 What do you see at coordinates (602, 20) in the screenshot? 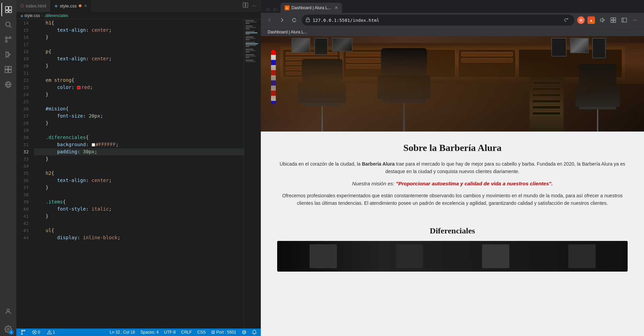
I see `mute-button` at bounding box center [602, 20].